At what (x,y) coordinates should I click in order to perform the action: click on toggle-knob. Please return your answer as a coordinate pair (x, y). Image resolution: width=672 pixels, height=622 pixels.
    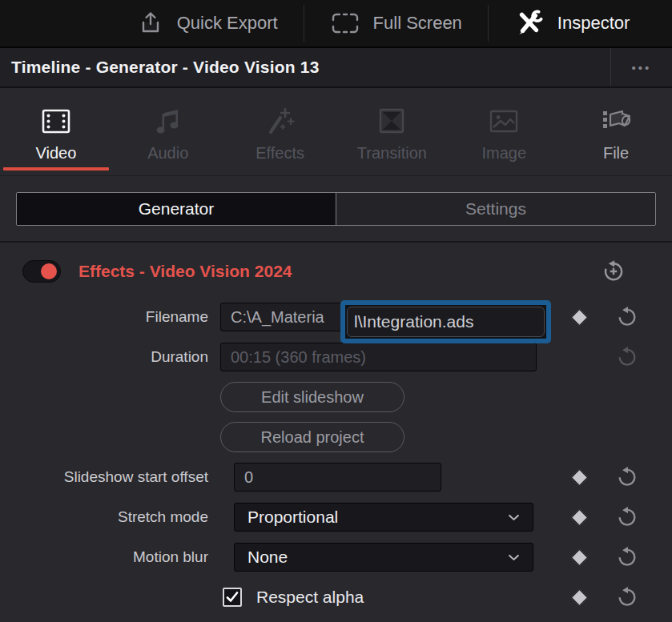
    Looking at the image, I should click on (49, 271).